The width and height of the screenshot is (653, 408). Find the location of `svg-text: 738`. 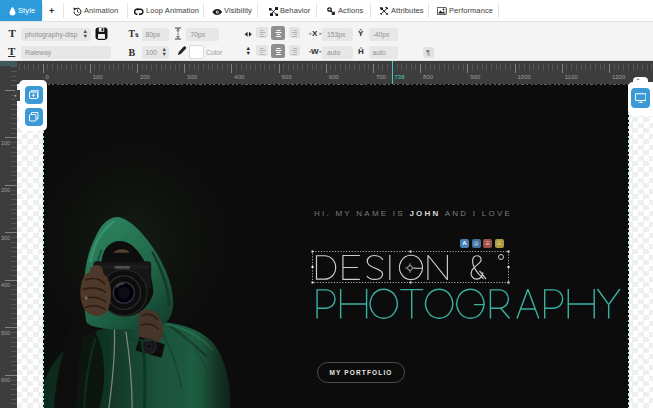

svg-text: 738 is located at coordinates (400, 77).